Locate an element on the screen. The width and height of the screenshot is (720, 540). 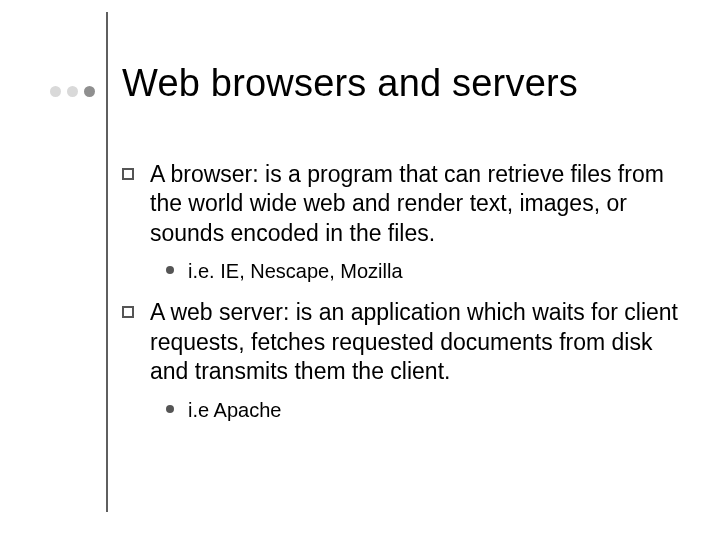
slide-title: Web browsers and servers is located at coordinates (350, 84).